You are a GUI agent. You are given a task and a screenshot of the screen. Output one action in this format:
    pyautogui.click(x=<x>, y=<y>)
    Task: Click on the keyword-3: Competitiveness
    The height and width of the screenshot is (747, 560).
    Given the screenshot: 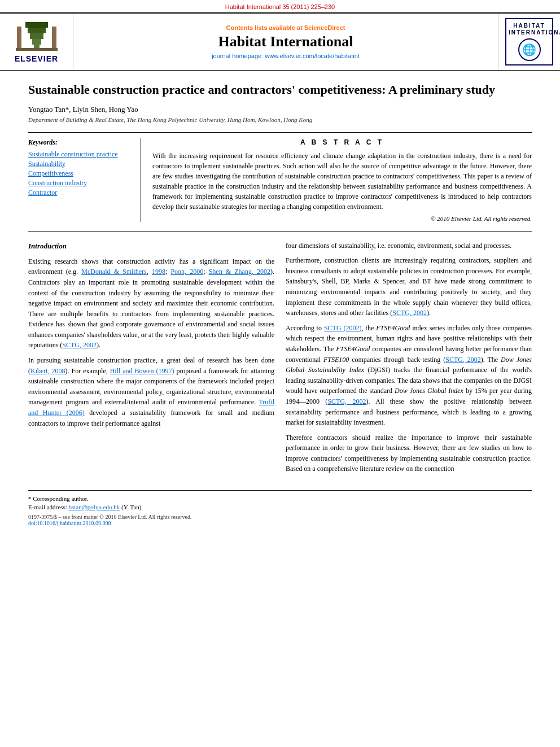 What is the action you would take?
    pyautogui.click(x=80, y=174)
    